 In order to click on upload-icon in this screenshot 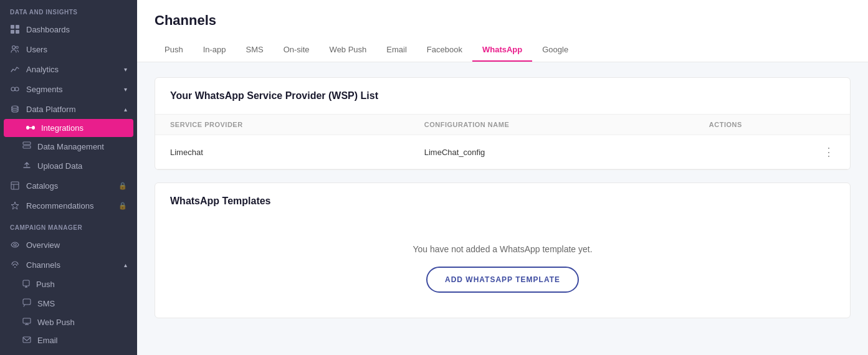, I will do `click(27, 166)`.